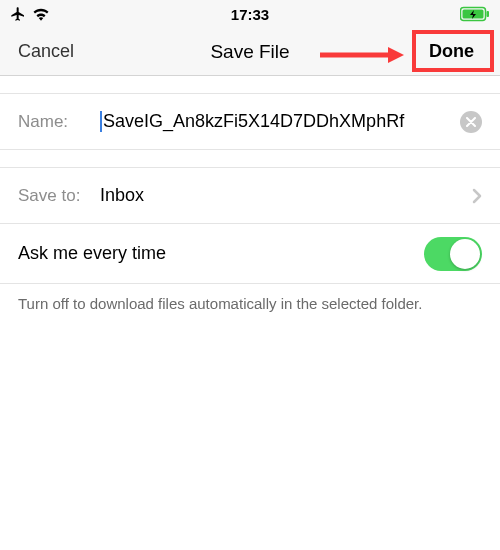 This screenshot has width=500, height=550. I want to click on save-to-row: Save to: Inbox, so click(250, 196).